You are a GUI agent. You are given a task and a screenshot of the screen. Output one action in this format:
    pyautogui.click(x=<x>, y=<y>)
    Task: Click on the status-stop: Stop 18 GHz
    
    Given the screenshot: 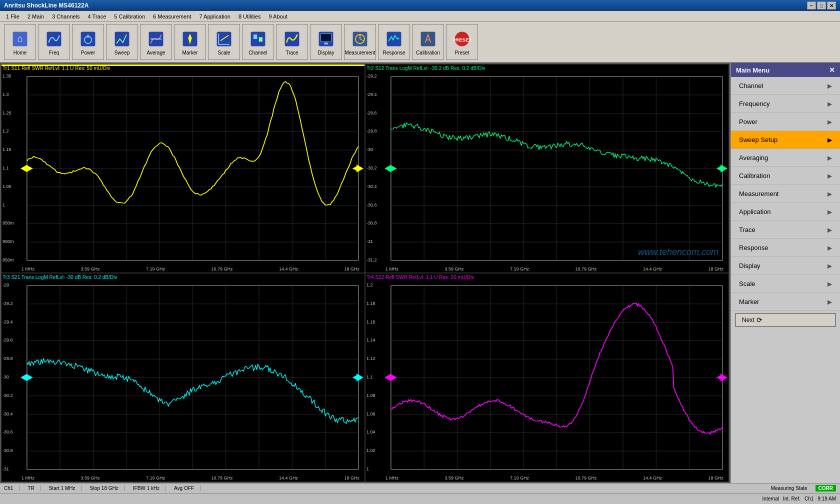 What is the action you would take?
    pyautogui.click(x=108, y=488)
    